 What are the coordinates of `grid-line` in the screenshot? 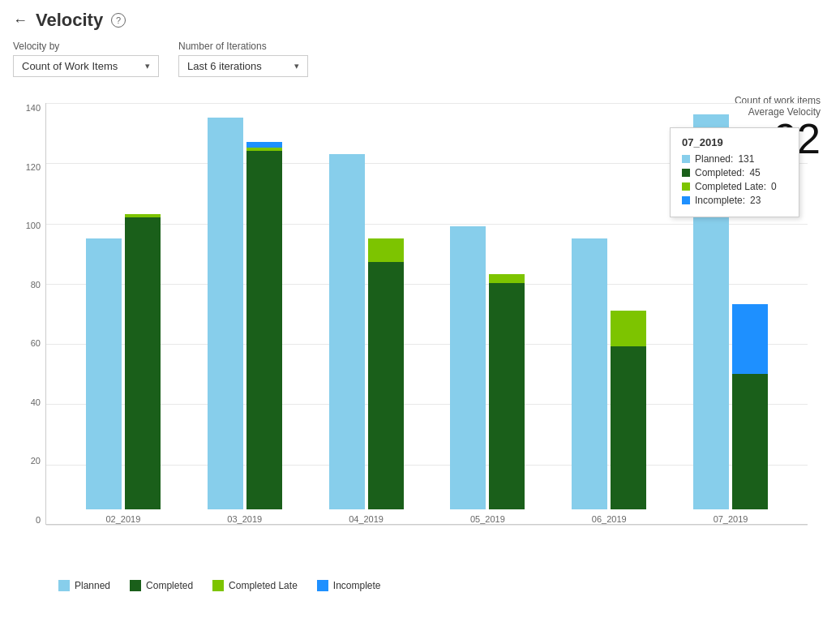 It's located at (426, 526).